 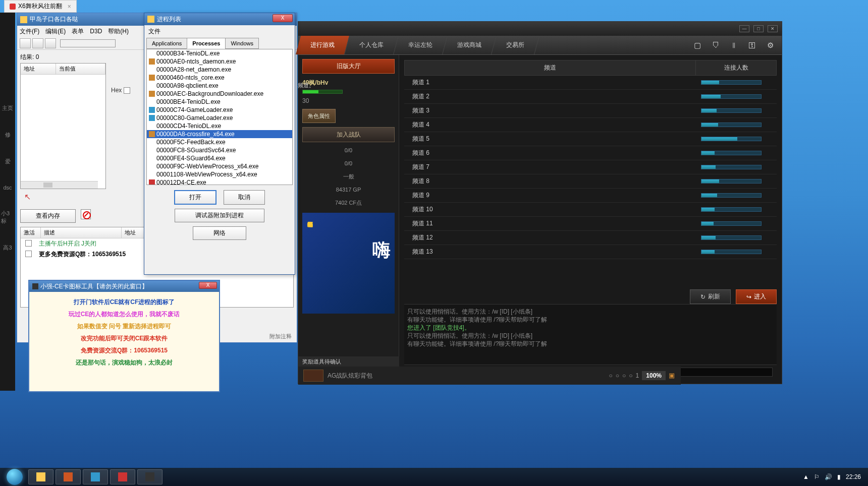 What do you see at coordinates (770, 45) in the screenshot?
I see `gear-icon: ⚙` at bounding box center [770, 45].